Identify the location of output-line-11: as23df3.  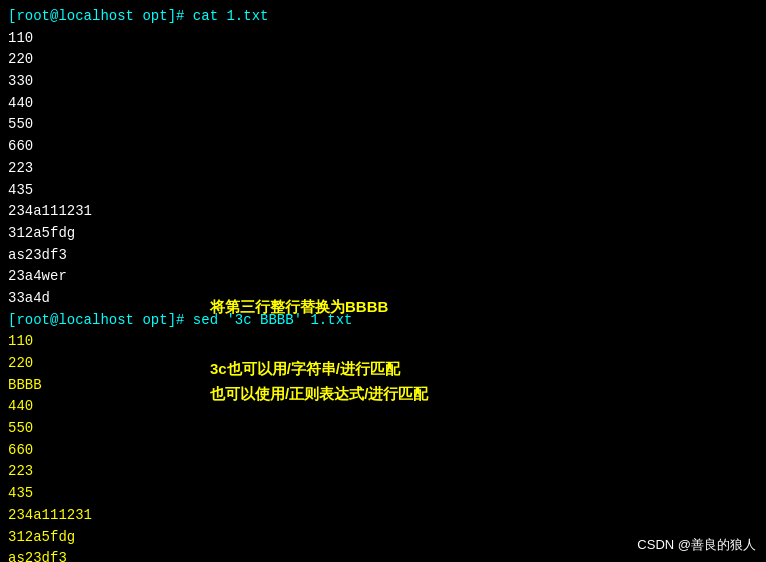
(383, 256).